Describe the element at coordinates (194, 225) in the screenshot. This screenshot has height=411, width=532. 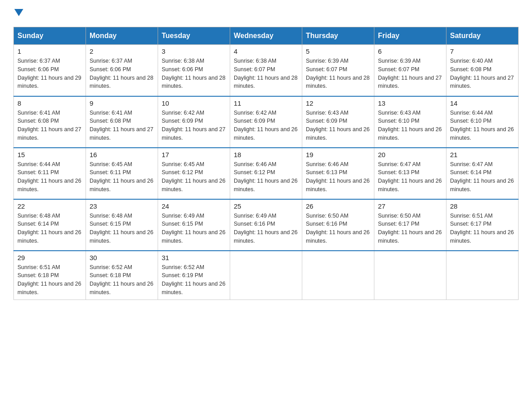
I see `calendar-cell: 24Sunrise: 6:49 AMSunset: 6:15 PMDayligh…` at that location.